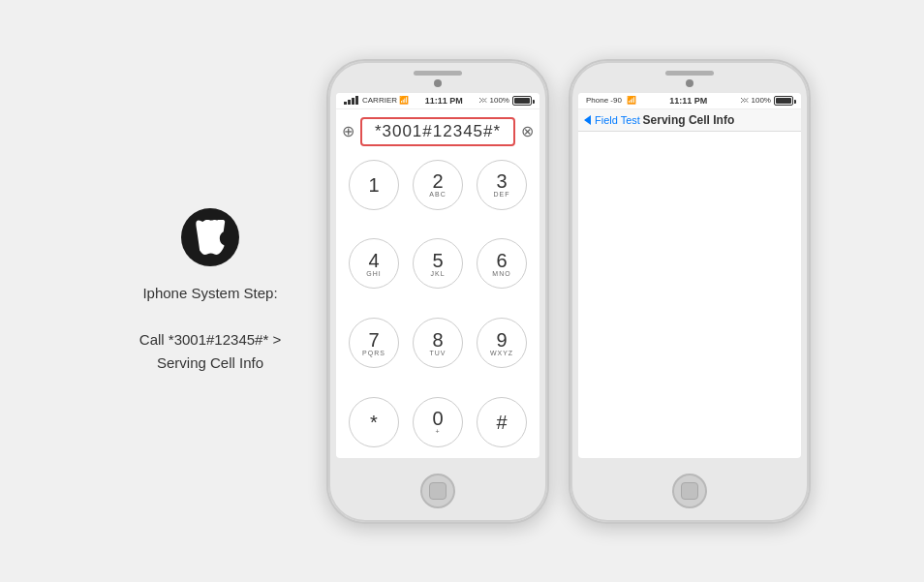  What do you see at coordinates (502, 343) in the screenshot?
I see `dial-key-9: 9WXYZ` at bounding box center [502, 343].